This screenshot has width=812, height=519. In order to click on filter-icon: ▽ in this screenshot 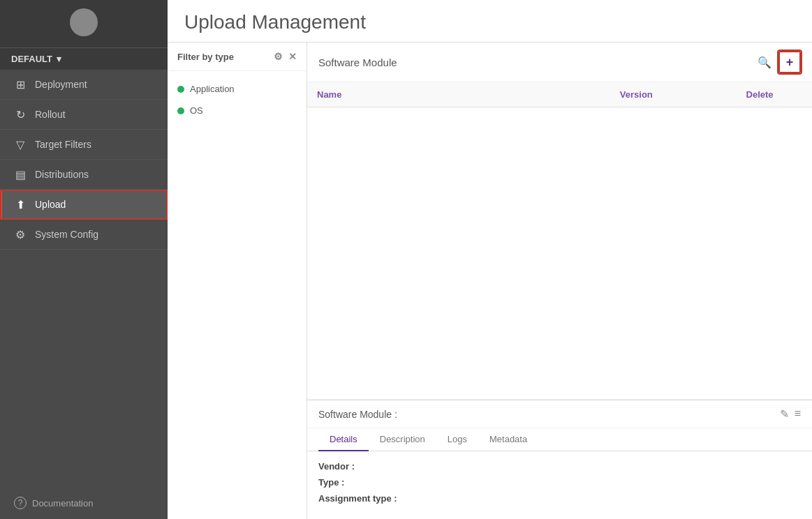, I will do `click(20, 144)`.